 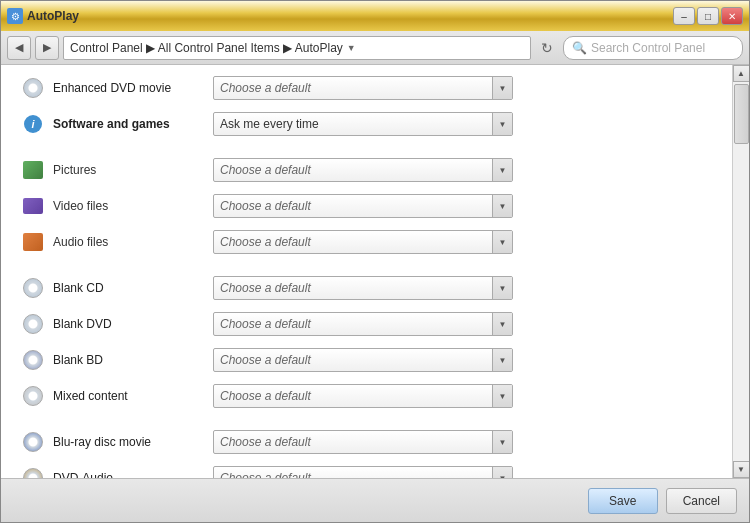 I want to click on search-placeholder: Search Control Panel, so click(x=648, y=48).